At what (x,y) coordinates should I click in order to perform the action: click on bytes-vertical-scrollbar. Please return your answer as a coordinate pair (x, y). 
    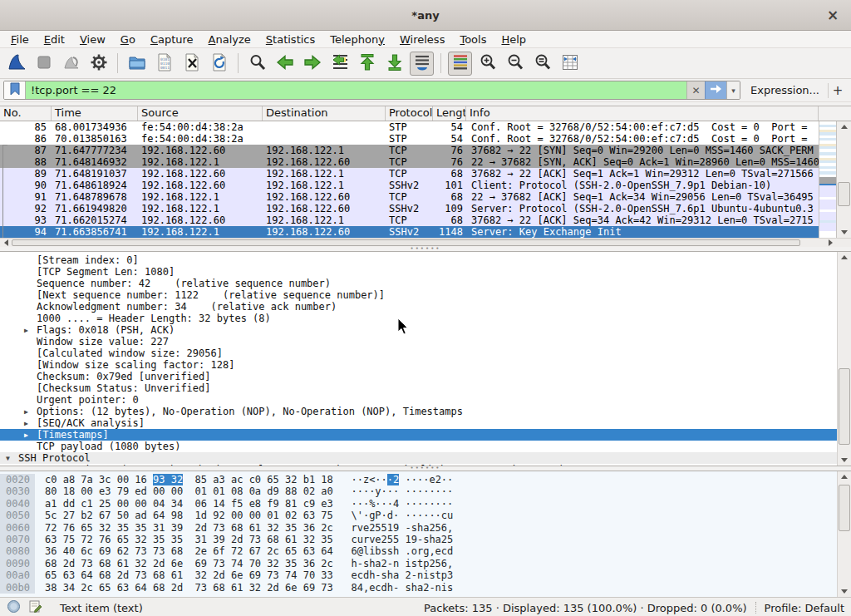
    Looking at the image, I should click on (844, 534).